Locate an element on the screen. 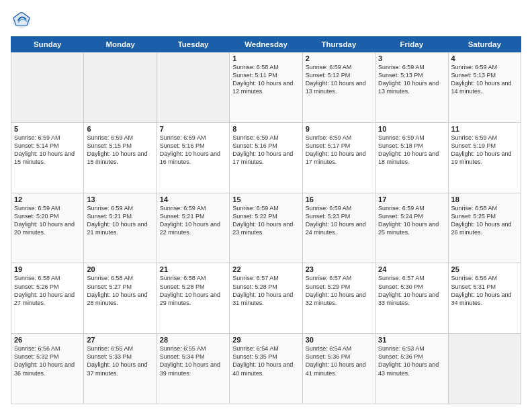 This screenshot has height=411, width=532. calendar-cell: 24Sunrise: 6:57 AM Sunset: 5:30 PM Dayli… is located at coordinates (412, 298).